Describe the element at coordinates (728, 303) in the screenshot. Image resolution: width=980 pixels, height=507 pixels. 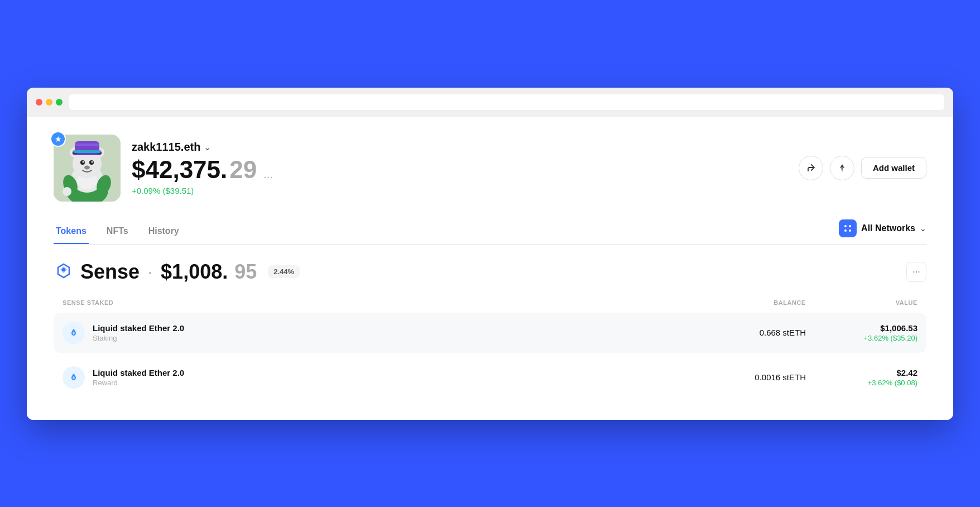
I see `col-header-balance: BALANCE` at that location.